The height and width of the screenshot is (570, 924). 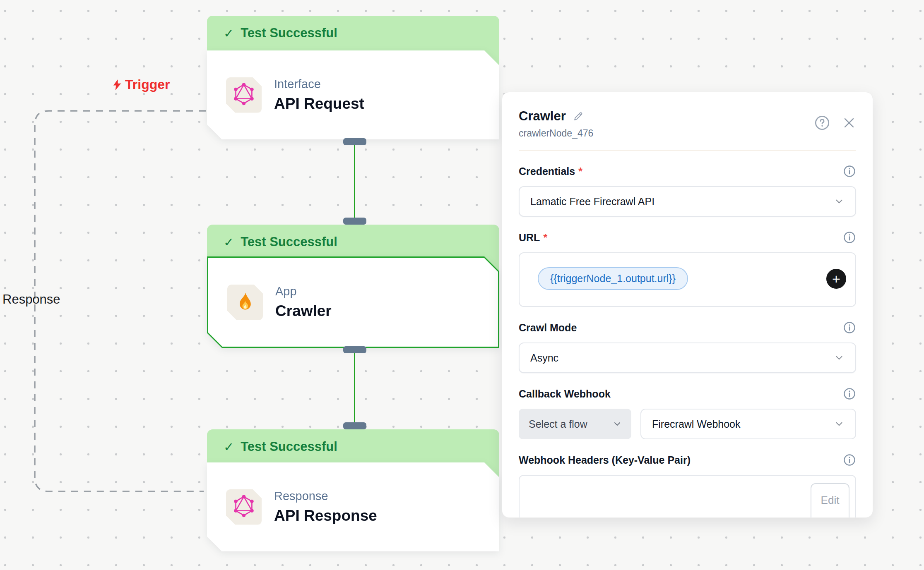 I want to click on node3-card: Response API Response, so click(x=353, y=507).